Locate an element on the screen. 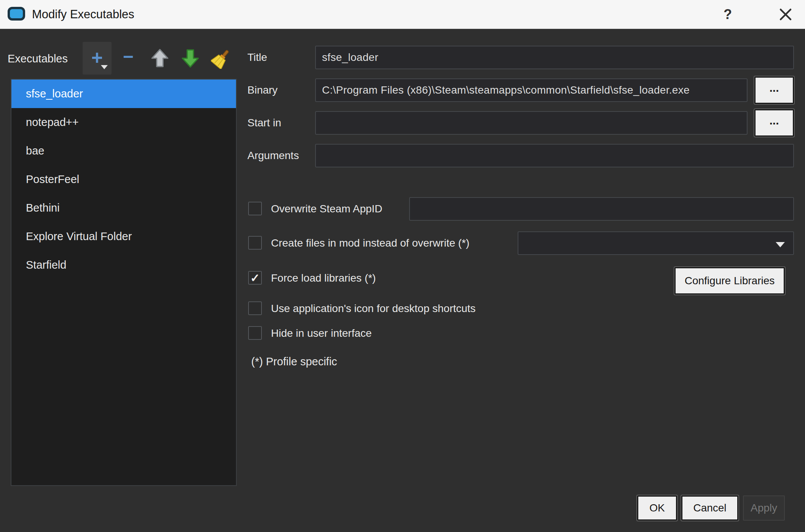  start-in-label: Start in is located at coordinates (264, 123).